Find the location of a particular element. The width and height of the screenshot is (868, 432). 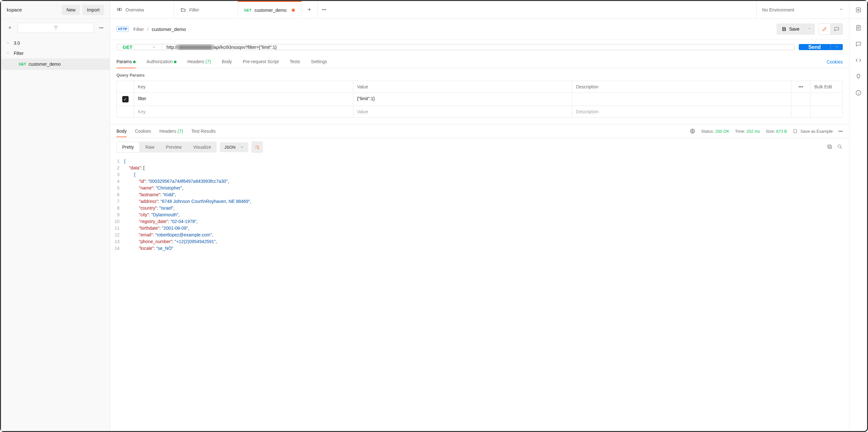

copy-response-button is located at coordinates (830, 147).